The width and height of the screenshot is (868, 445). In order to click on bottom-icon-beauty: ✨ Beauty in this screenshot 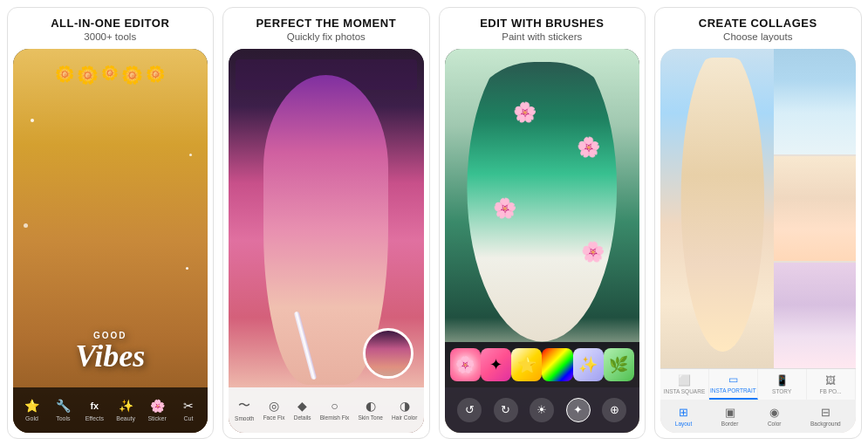, I will do `click(126, 410)`.